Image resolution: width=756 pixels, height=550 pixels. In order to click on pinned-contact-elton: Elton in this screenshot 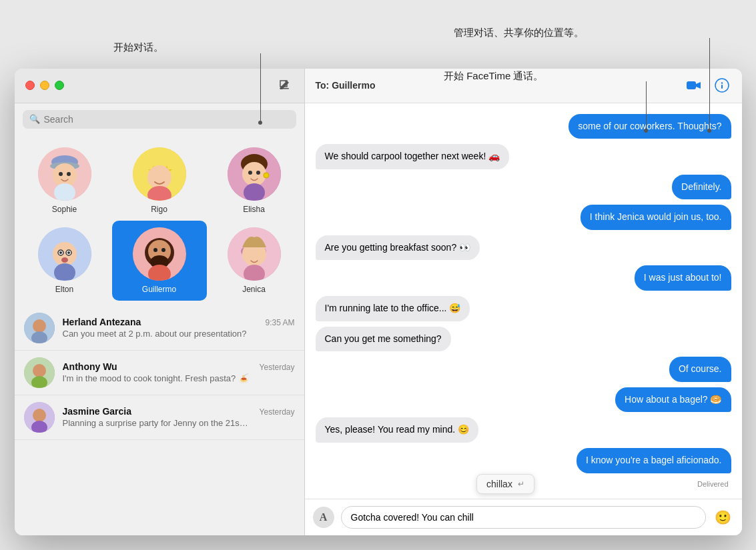, I will do `click(65, 261)`.